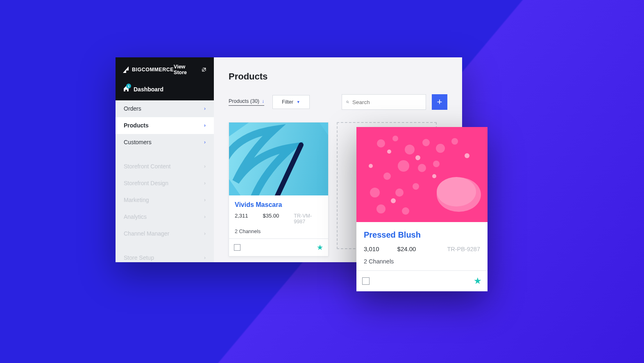 This screenshot has height=363, width=644. Describe the element at coordinates (146, 183) in the screenshot. I see `nav-label: Storefront Design` at that location.